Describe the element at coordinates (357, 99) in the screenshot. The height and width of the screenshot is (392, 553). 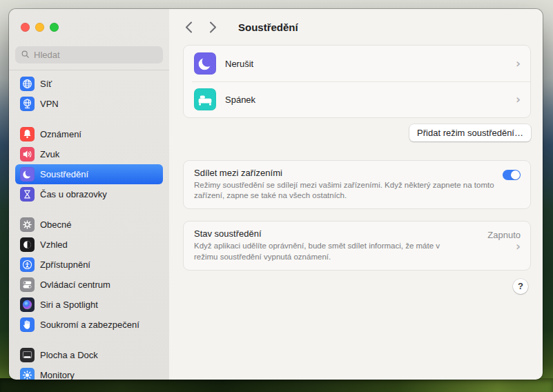
I see `focus-mode-row-spanek: Spánek›` at that location.